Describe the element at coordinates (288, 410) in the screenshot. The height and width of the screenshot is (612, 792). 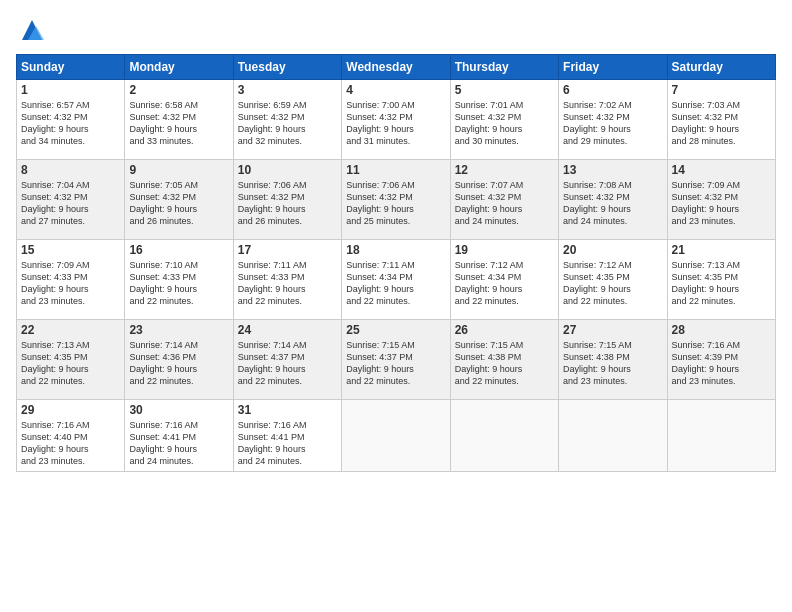
I see `day-number: 31` at that location.